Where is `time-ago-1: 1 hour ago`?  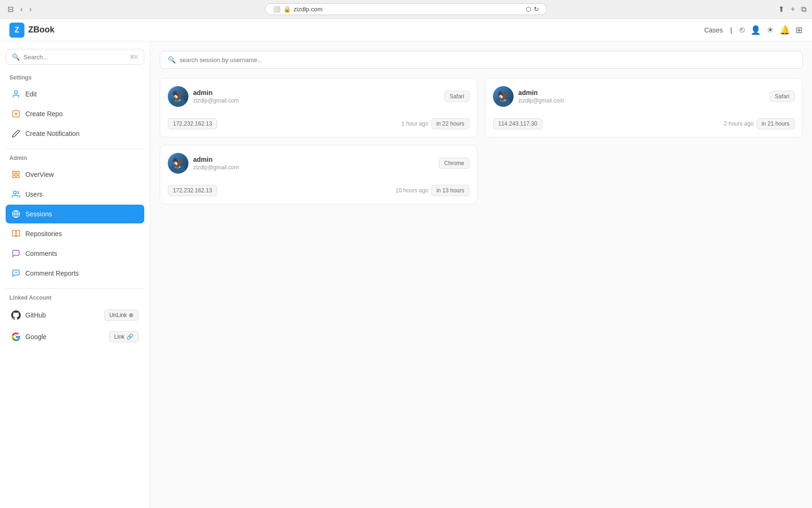 time-ago-1: 1 hour ago is located at coordinates (414, 124).